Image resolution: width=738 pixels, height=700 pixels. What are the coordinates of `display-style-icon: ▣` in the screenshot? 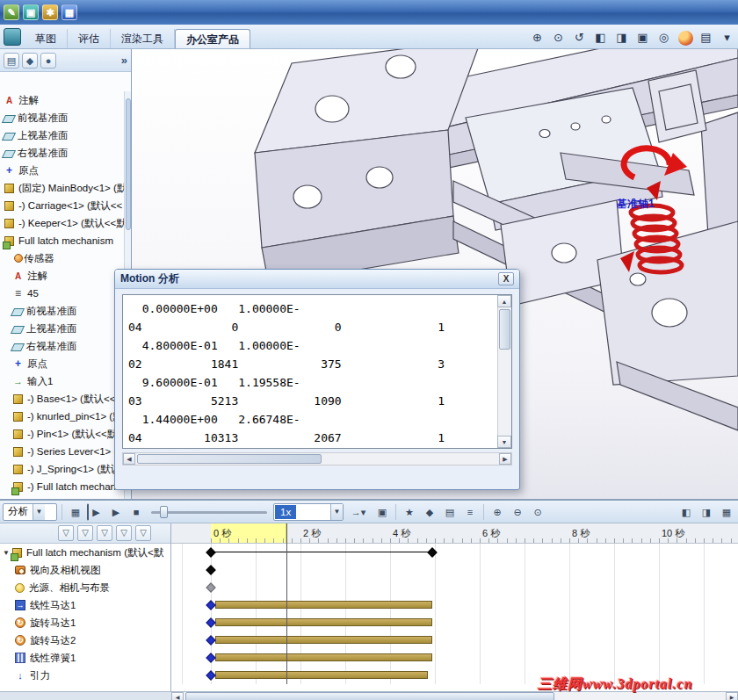 It's located at (643, 37).